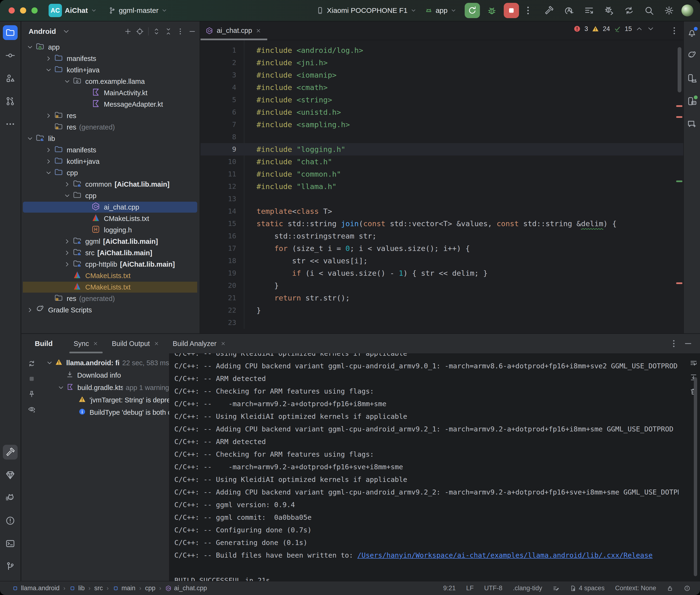  Describe the element at coordinates (442, 273) in the screenshot. I see `code-line-19: 19 if (i < values.size() - 1) { str << d…` at that location.